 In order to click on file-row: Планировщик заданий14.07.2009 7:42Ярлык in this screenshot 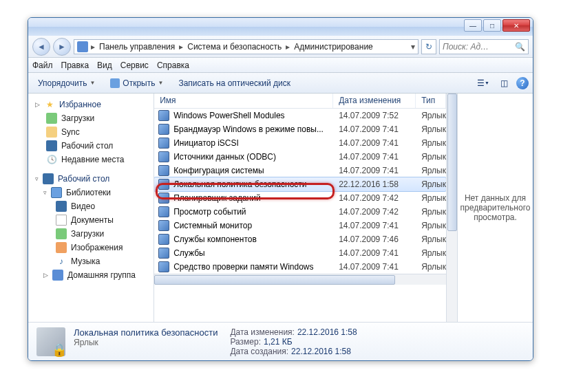, I will do `click(300, 198)`.